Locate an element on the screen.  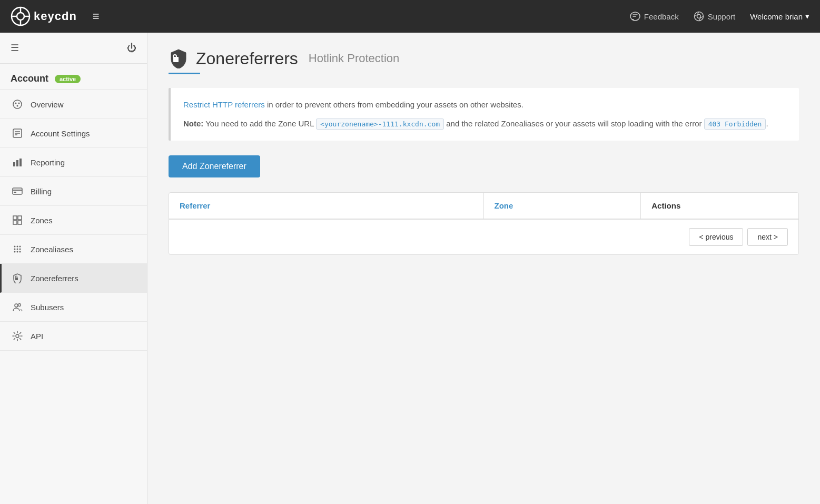
support-icon is located at coordinates (699, 16).